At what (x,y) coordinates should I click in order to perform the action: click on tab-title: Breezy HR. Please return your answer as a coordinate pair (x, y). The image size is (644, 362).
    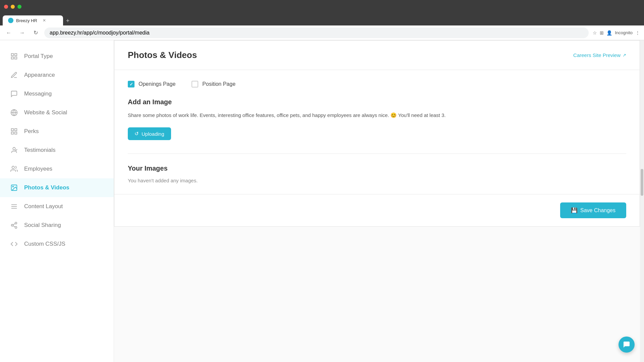
    Looking at the image, I should click on (27, 21).